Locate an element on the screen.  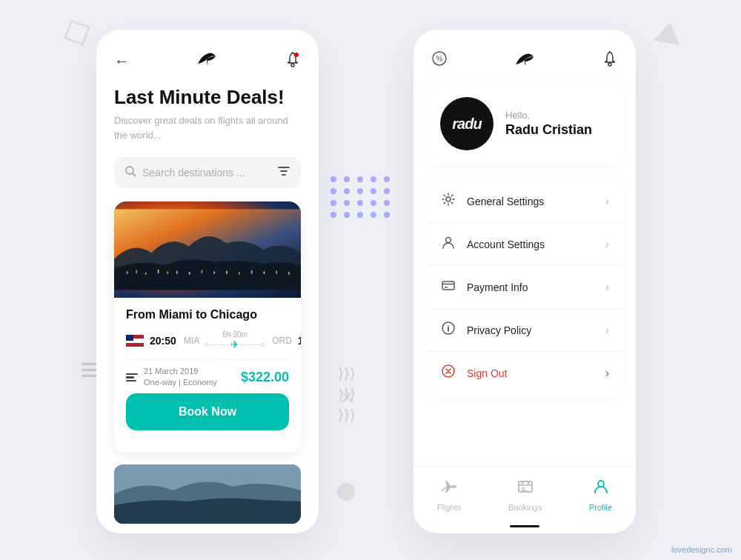
chevron-right-icon-privacy: › is located at coordinates (608, 330).